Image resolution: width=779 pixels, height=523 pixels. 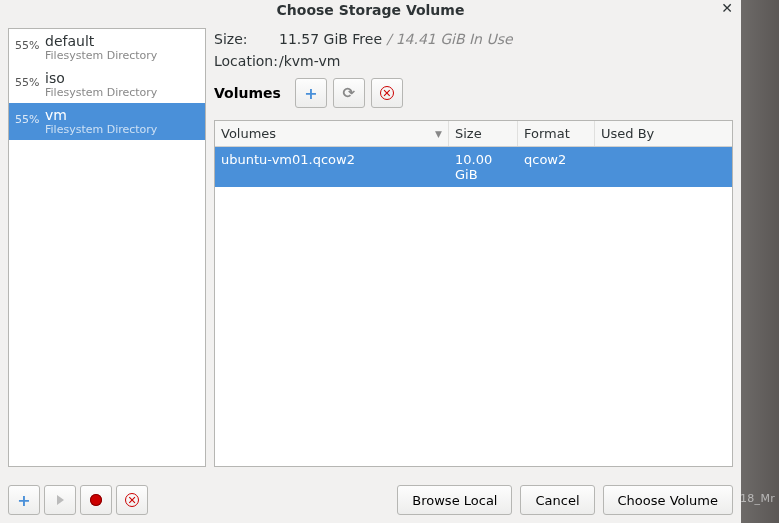 I want to click on start-pool-button, so click(x=60, y=500).